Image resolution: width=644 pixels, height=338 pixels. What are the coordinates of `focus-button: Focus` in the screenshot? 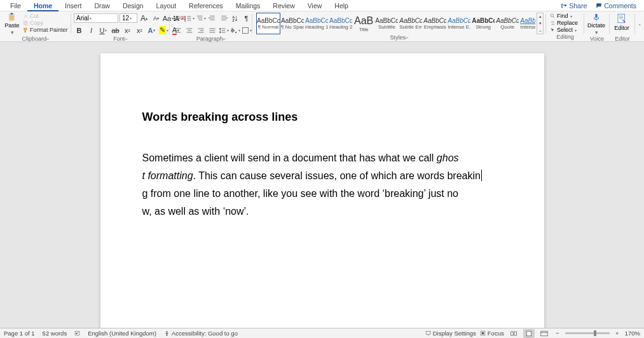 It's located at (492, 333).